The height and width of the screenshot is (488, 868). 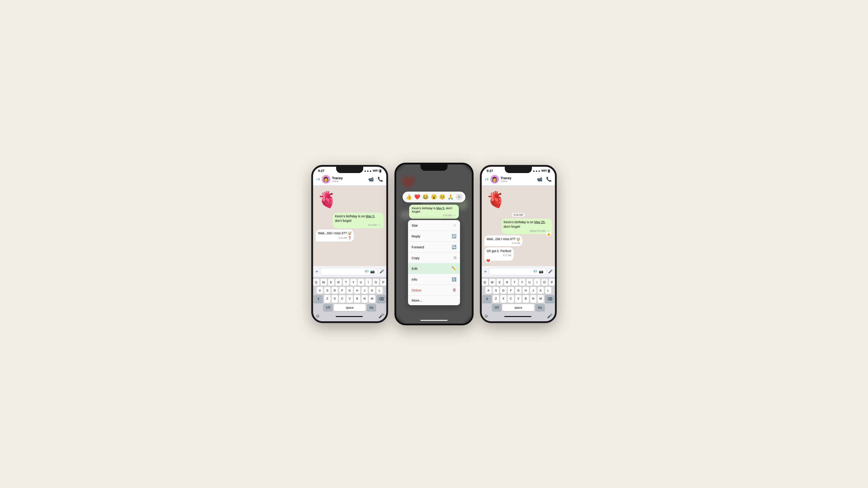 I want to click on key-q-right: Q, so click(x=485, y=282).